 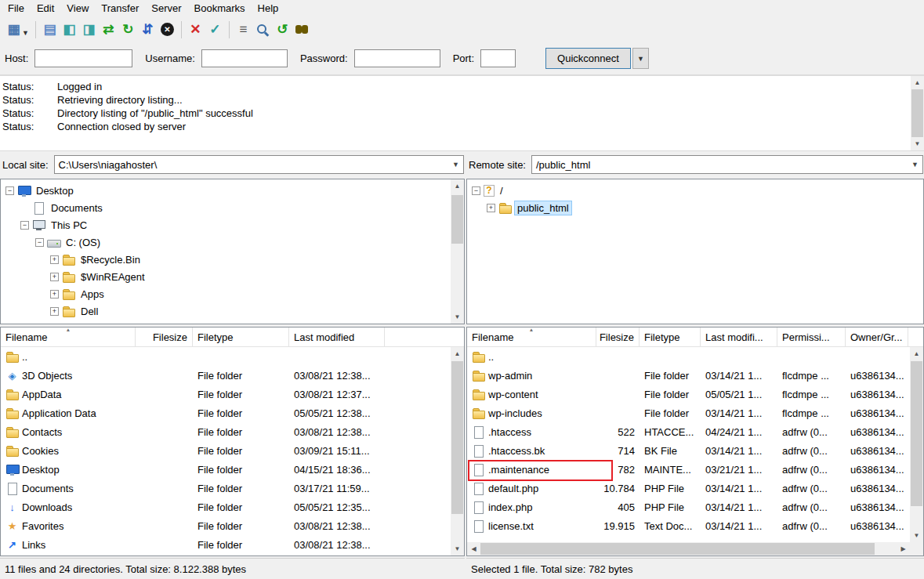 I want to click on tree-item-dell: +Dell, so click(x=232, y=311).